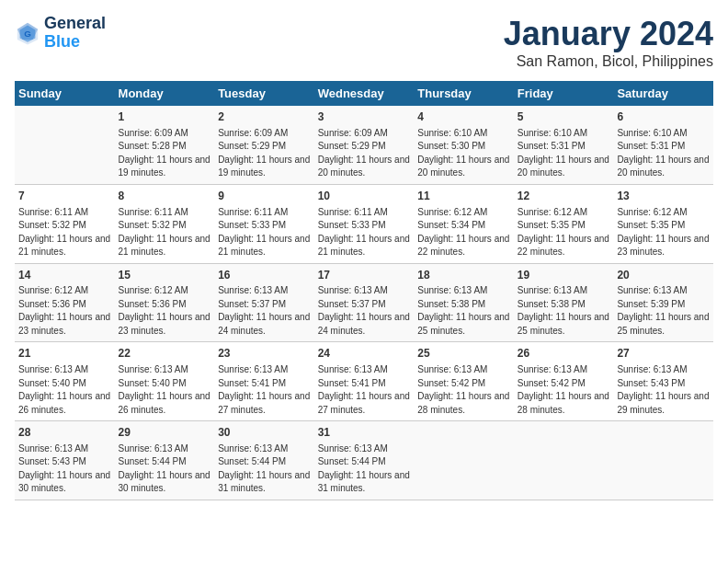 The width and height of the screenshot is (728, 563). What do you see at coordinates (265, 390) in the screenshot?
I see `cell-info: Sunrise: 6:13 AMSunset: 5:41 PMDaylight:…` at bounding box center [265, 390].